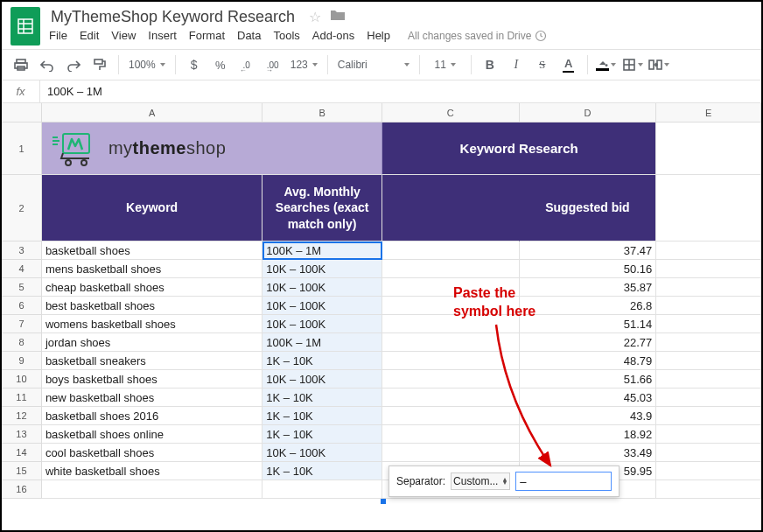 Image resolution: width=763 pixels, height=532 pixels. I want to click on row-header-6: 6, so click(22, 306).